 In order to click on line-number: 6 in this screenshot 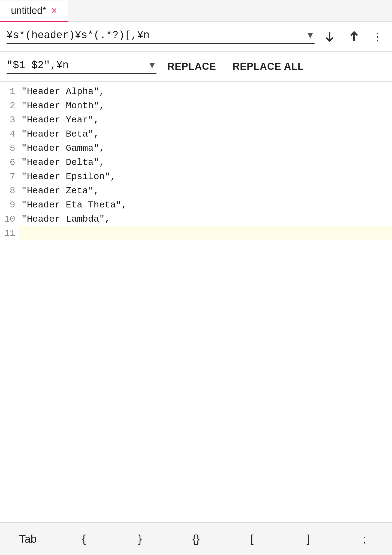, I will do `click(10, 162)`.